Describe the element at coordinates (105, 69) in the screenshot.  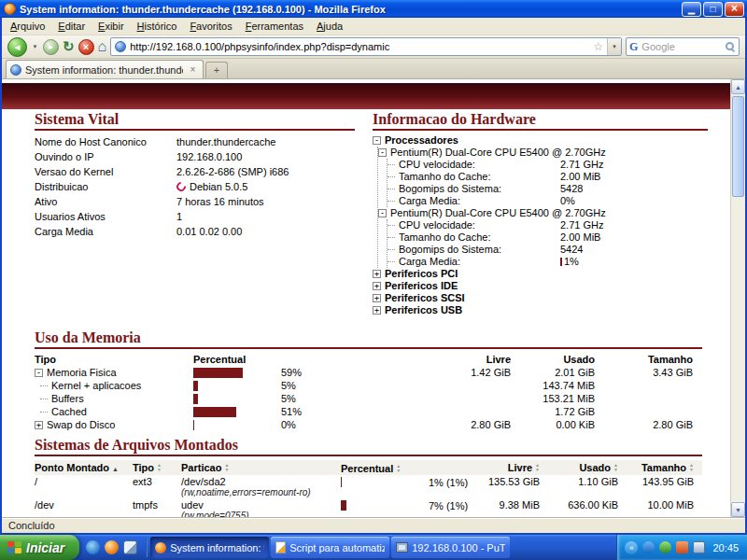
I see `tab-system-information: System information: thunder.thunder...` at that location.